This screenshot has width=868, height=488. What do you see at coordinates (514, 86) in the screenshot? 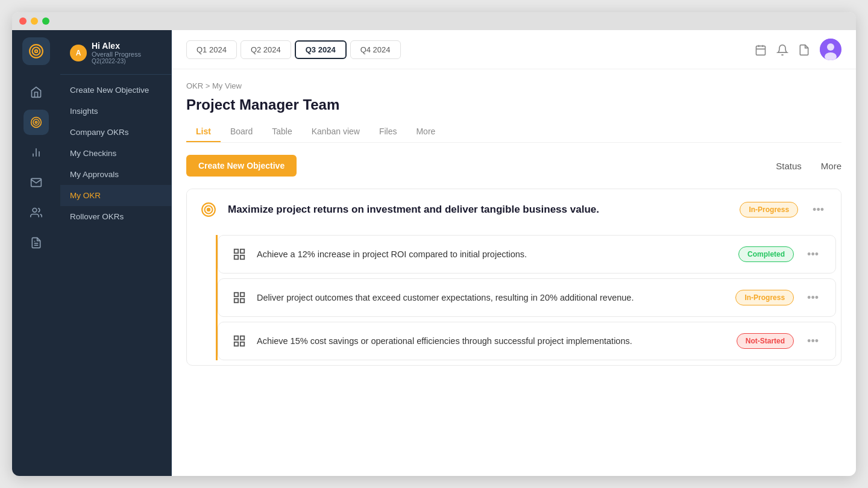
I see `breadcrumb: OKR > My View` at bounding box center [514, 86].